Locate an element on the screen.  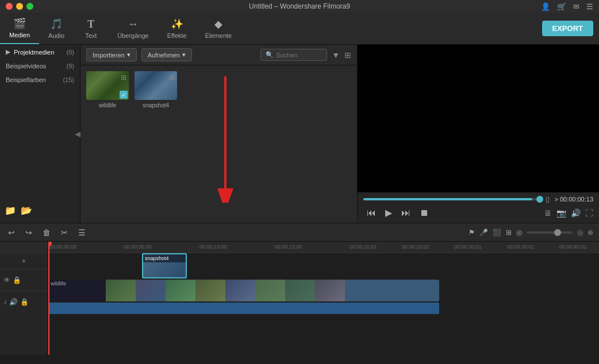
preview-progress-bar: {} > 00:00:00:13 is located at coordinates (478, 199).